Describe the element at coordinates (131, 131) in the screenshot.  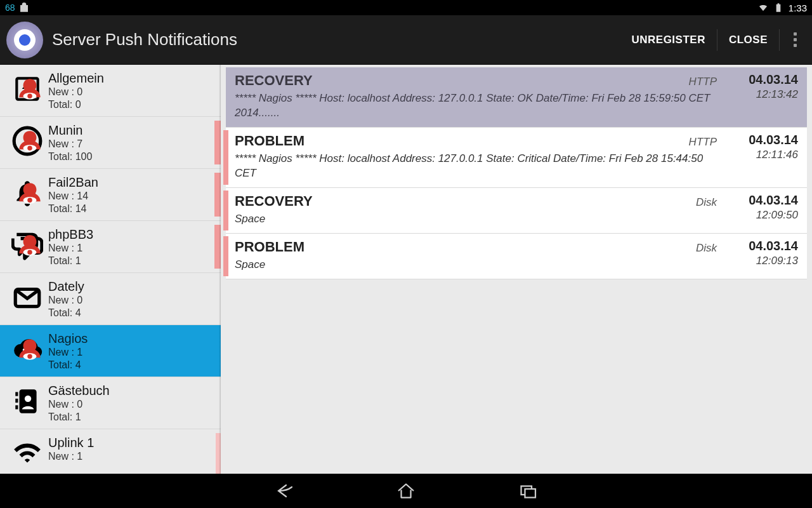
I see `sidebar-item-name: Munin` at that location.